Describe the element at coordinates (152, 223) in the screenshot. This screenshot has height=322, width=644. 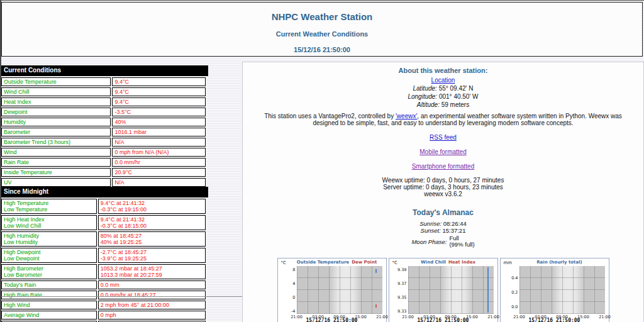
I see `stat-value: 9.4°C at 21:41:32-0.3°C at 18:15:00` at that location.